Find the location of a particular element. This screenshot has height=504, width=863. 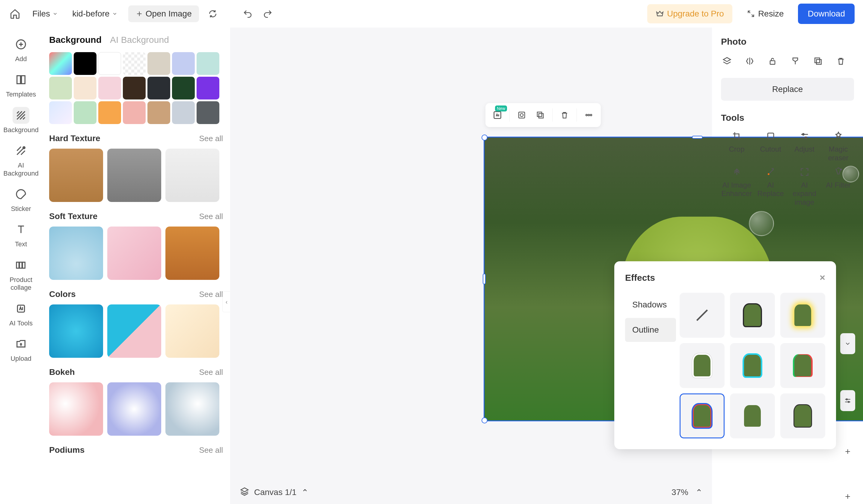

tab-ai-background: AI Background is located at coordinates (140, 40).